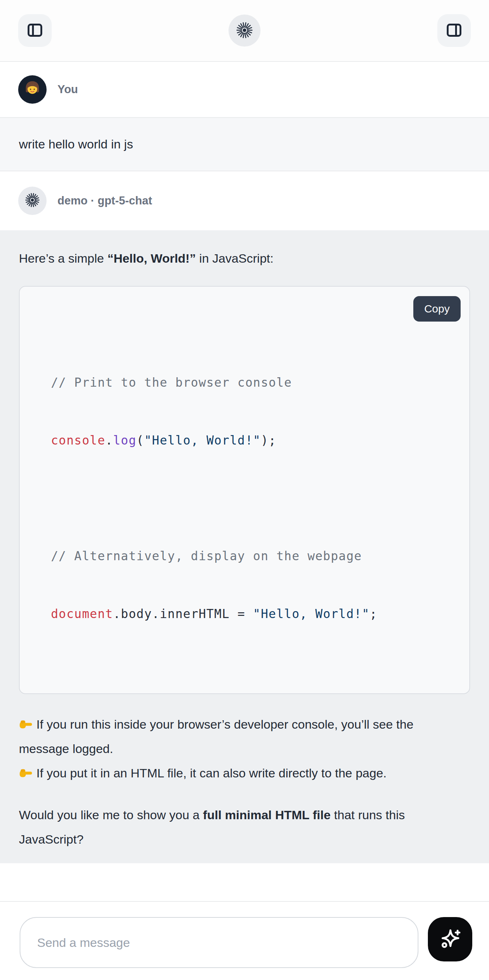 Image resolution: width=489 pixels, height=980 pixels. I want to click on chat-scroll-area, so click(244, 882).